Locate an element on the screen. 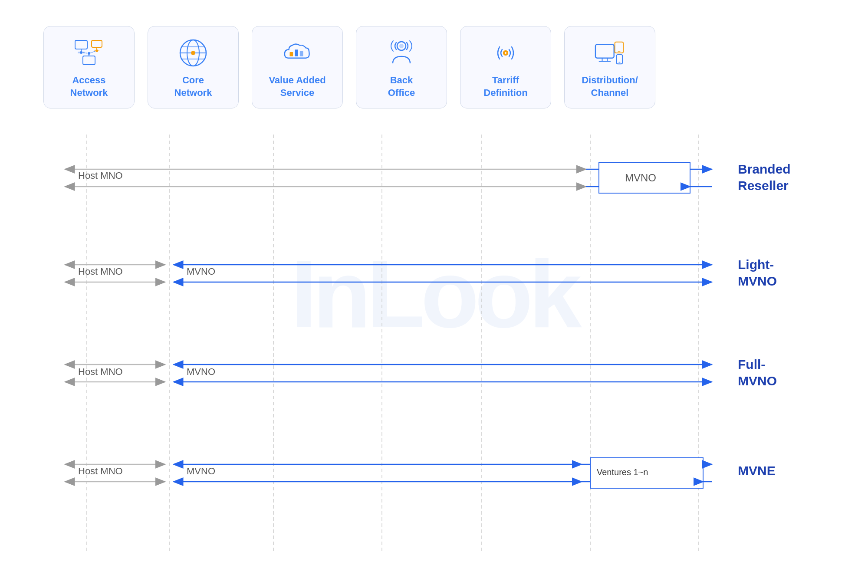 The width and height of the screenshot is (868, 588). icon-card-access-network: AccessNetwork is located at coordinates (89, 67).